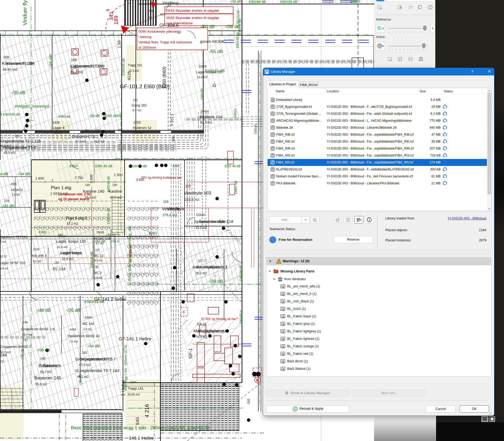  Describe the element at coordinates (123, 27) in the screenshot. I see `svg-text: 8` at that location.